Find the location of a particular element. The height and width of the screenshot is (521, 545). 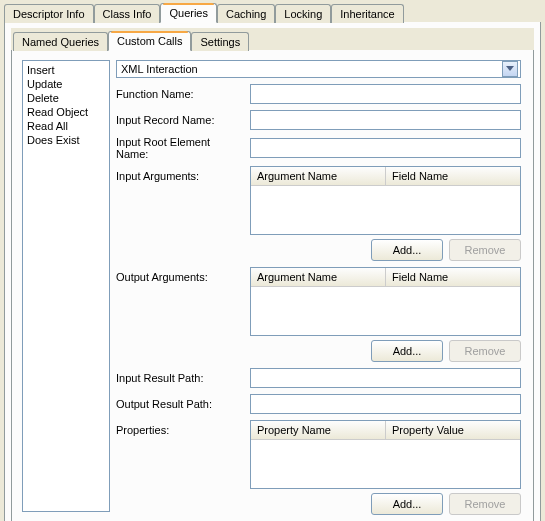

output-result-path-label: Output Result Path: is located at coordinates (180, 404).